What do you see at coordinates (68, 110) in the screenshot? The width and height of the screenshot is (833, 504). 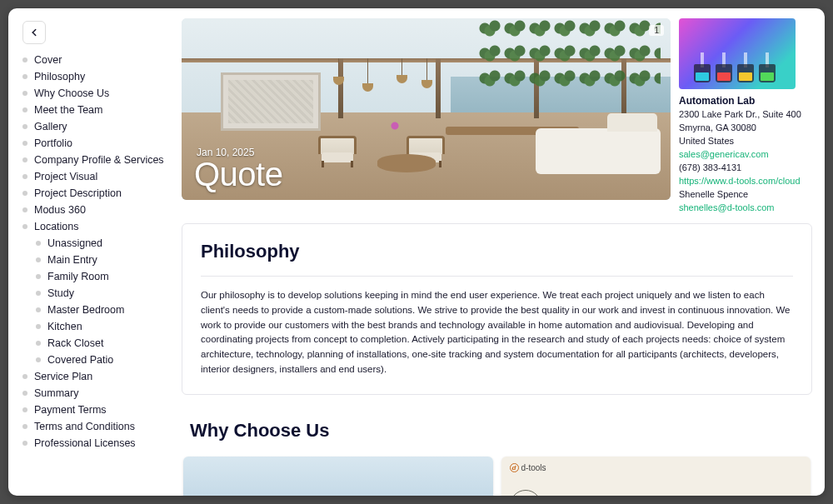 I see `nav-label: Meet the Team` at bounding box center [68, 110].